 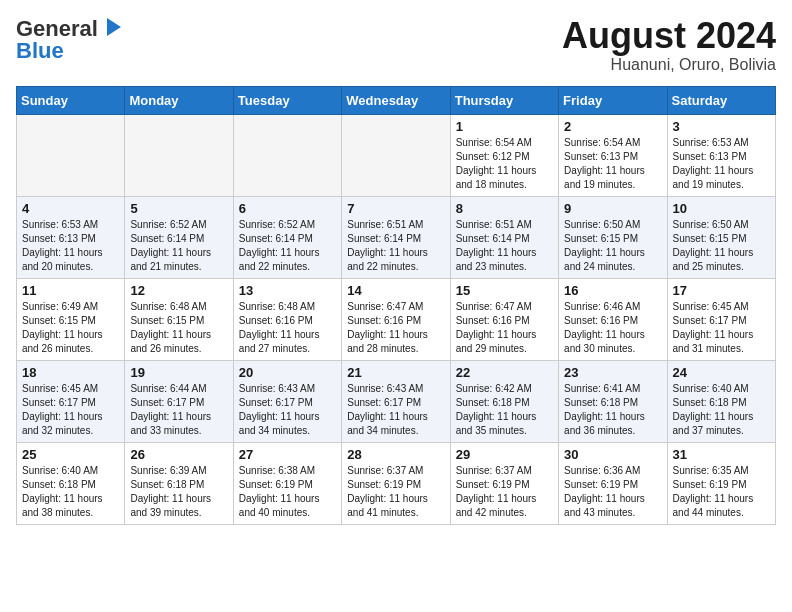 I want to click on day-info: Sunrise: 6:42 AM Sunset: 6:18 PM Dayligh…, so click(x=504, y=410).